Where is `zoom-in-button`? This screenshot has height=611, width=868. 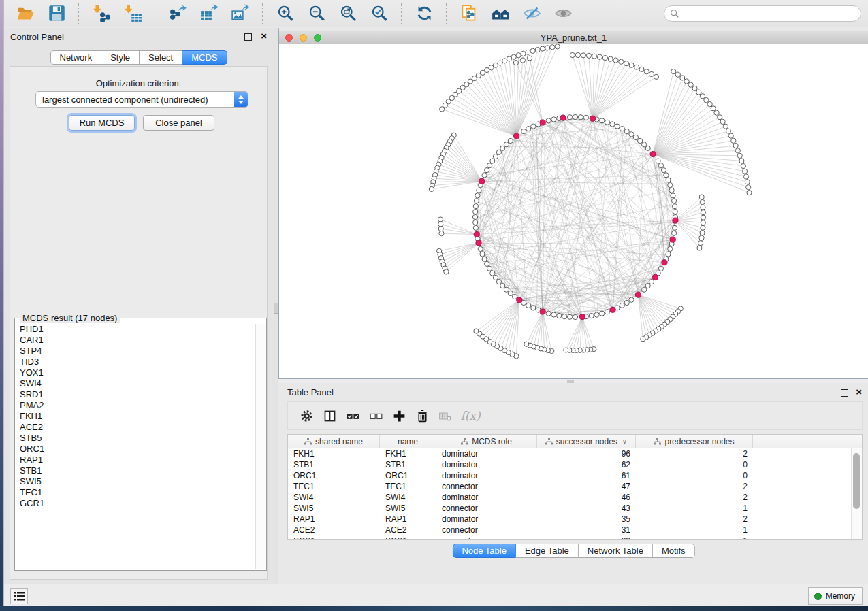
zoom-in-button is located at coordinates (285, 14).